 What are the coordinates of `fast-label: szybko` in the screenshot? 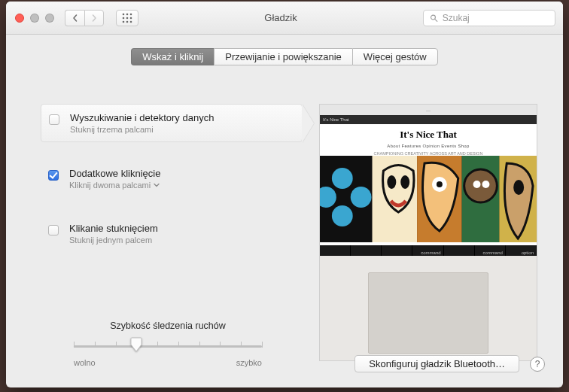 It's located at (249, 363).